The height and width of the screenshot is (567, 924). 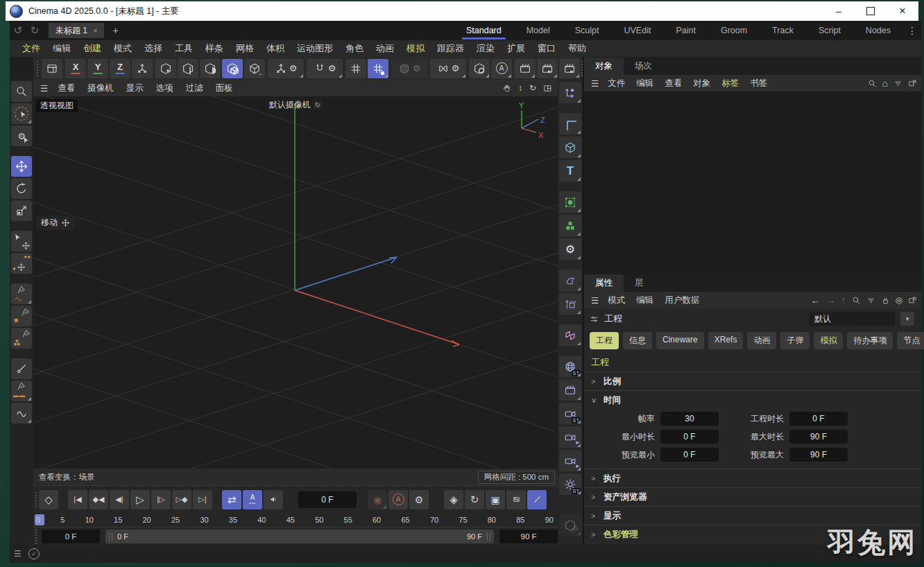 What do you see at coordinates (506, 89) in the screenshot?
I see `pan-hand-icon` at bounding box center [506, 89].